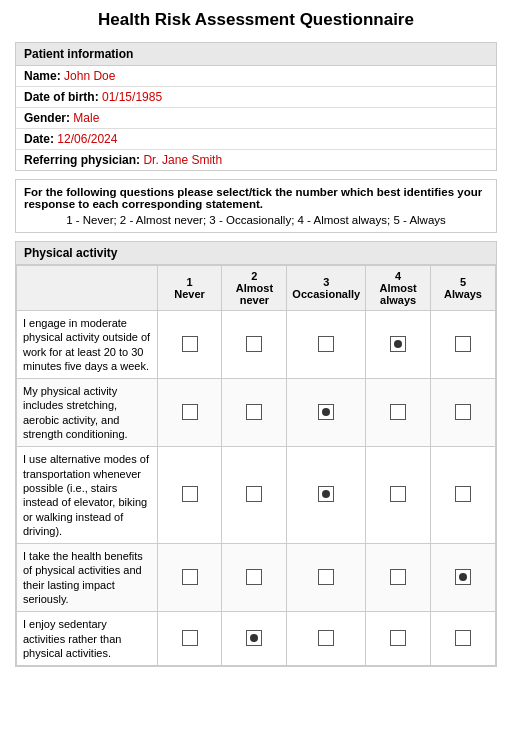 This screenshot has height=735, width=512. Describe the element at coordinates (88, 288) in the screenshot. I see `column-header-question` at that location.